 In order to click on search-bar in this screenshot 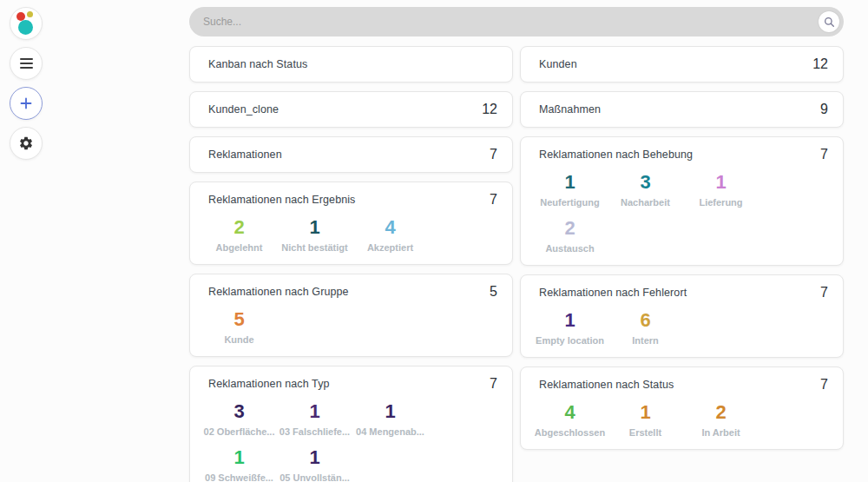, I will do `click(516, 22)`.